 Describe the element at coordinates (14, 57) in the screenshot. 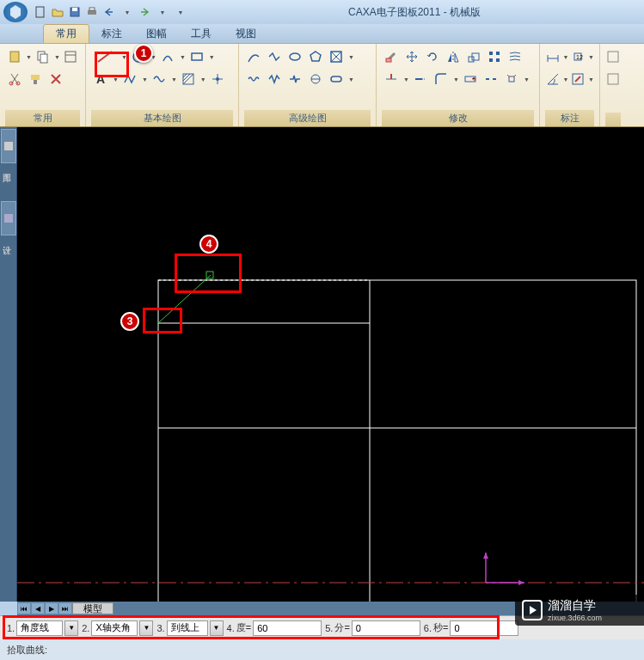

I see `paste-icon` at that location.